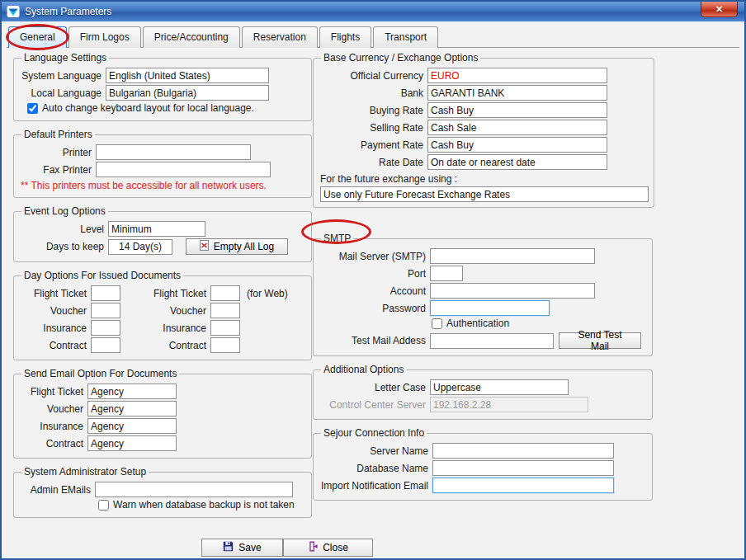  What do you see at coordinates (163, 186) in the screenshot?
I see `printers-warning-text: ** This printers must be accessible for …` at bounding box center [163, 186].